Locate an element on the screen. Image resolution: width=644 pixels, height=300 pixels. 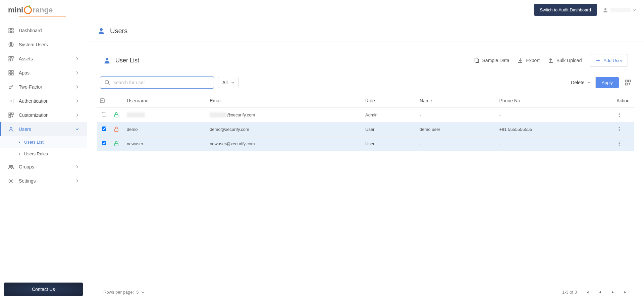
sidebar-item-two-factor: Two-Factor is located at coordinates (44, 87).